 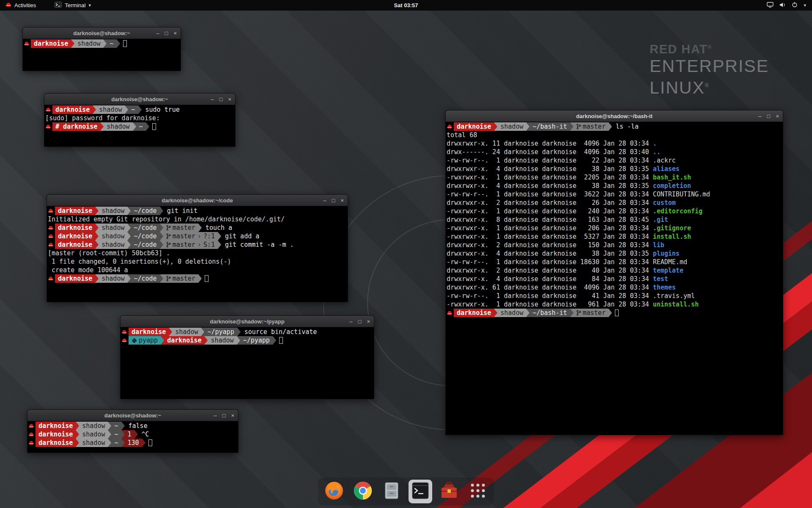 I want to click on terminal-line: drwxrwxr-x. 2 darknoise darknoise 150 Ja…, so click(x=614, y=245).